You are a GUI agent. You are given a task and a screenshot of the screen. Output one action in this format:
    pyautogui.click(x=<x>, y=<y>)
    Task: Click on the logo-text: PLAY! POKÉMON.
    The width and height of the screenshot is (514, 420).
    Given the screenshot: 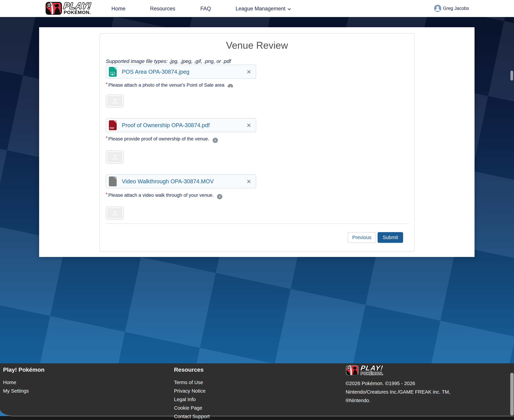 What is the action you would take?
    pyautogui.click(x=77, y=8)
    